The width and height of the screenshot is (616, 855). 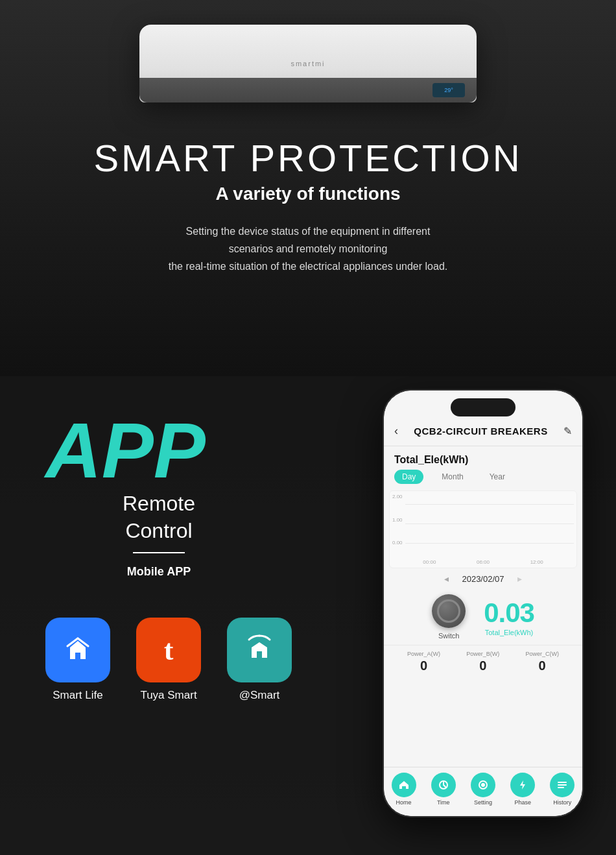 I want to click on time-nav-label: Time, so click(x=444, y=802).